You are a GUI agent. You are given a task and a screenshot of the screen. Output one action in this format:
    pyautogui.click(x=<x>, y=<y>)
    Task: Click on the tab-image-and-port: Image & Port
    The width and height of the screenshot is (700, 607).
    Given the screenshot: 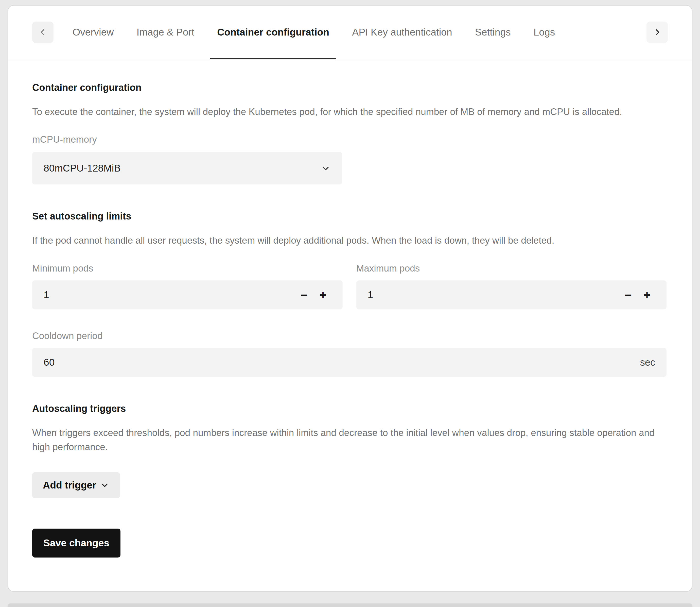 What is the action you would take?
    pyautogui.click(x=166, y=32)
    